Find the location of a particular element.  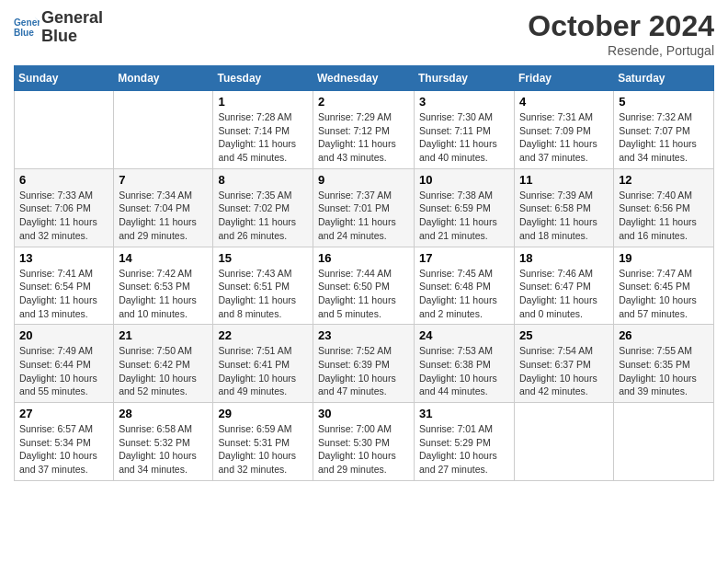

weekday-header-cell: Thursday is located at coordinates (465, 79).